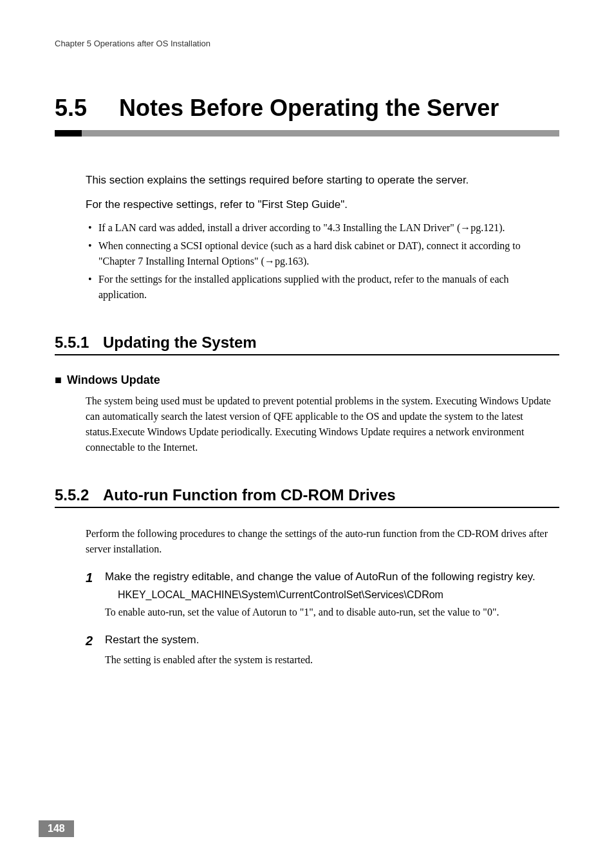 The image size is (614, 868). Describe the element at coordinates (307, 44) in the screenshot. I see `chapter-header: Chapter 5 Operations after OS Installati…` at that location.